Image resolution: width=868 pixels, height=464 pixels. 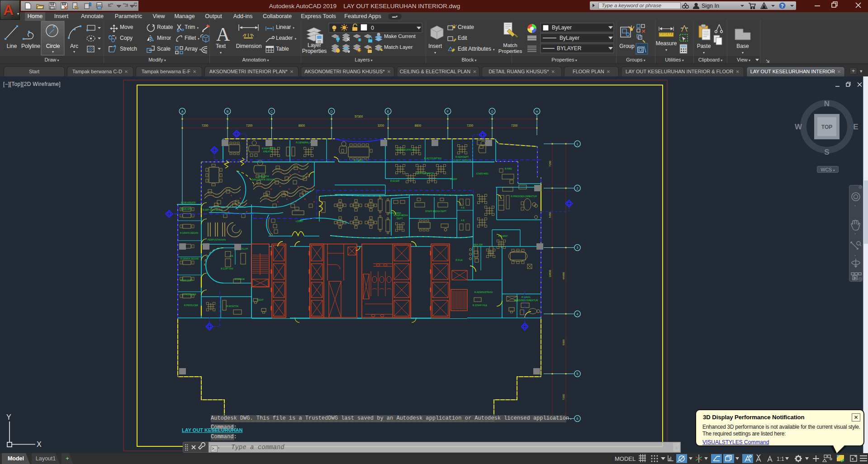 What do you see at coordinates (227, 269) in the screenshot?
I see `svg-text: R.COPY FAX` at bounding box center [227, 269].